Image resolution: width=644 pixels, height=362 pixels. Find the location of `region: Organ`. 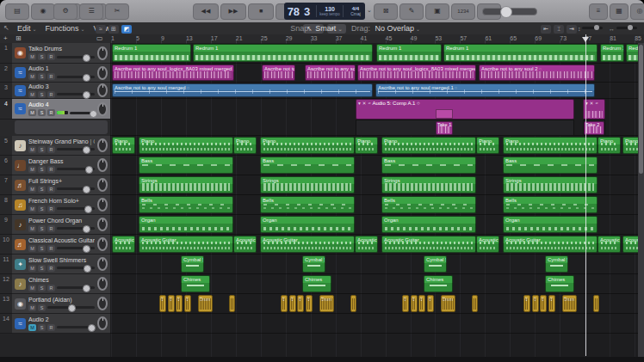

region: Organ is located at coordinates (550, 224).